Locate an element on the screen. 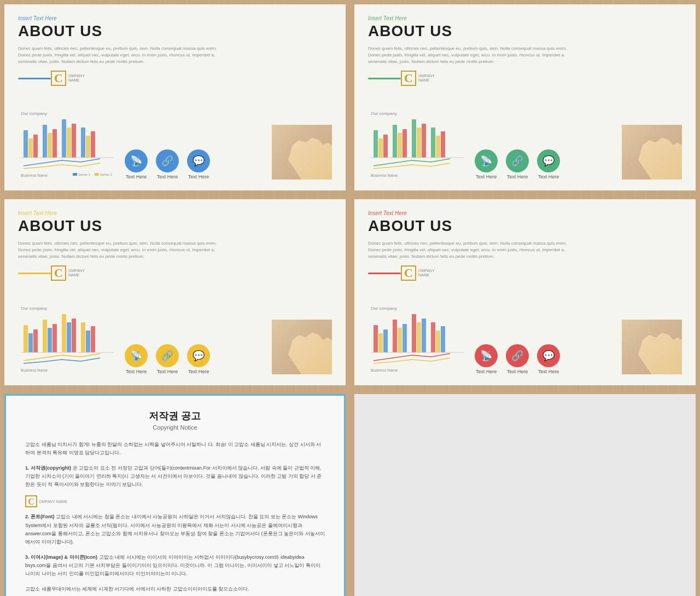 Image resolution: width=700 pixels, height=596 pixels. icon-label-3a: Text Here is located at coordinates (137, 372).